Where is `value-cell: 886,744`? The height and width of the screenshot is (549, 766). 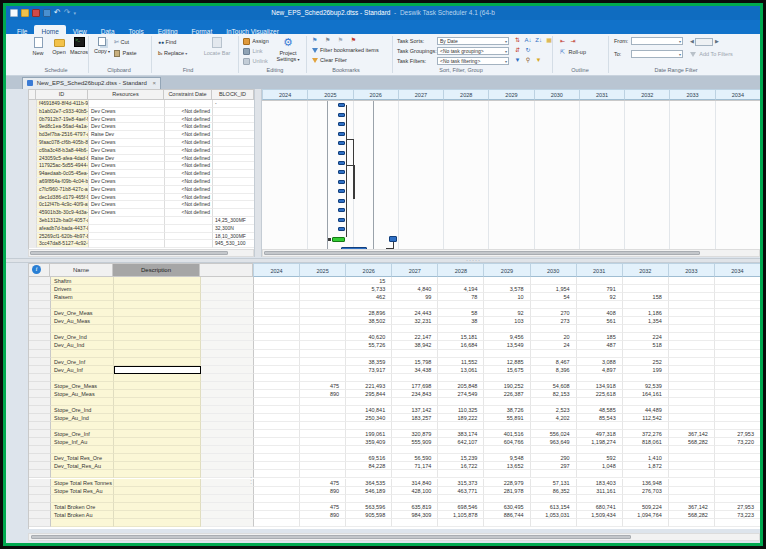
value-cell: 886,744 is located at coordinates (507, 515).